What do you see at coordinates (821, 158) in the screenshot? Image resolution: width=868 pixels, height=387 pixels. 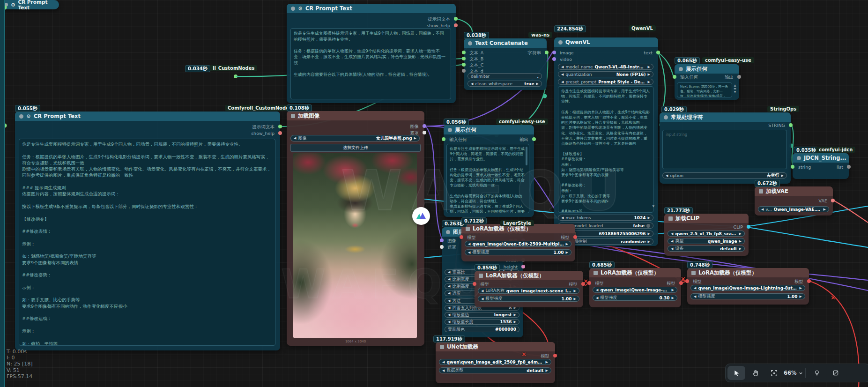 I see `node-header: JDCN_String...` at bounding box center [821, 158].